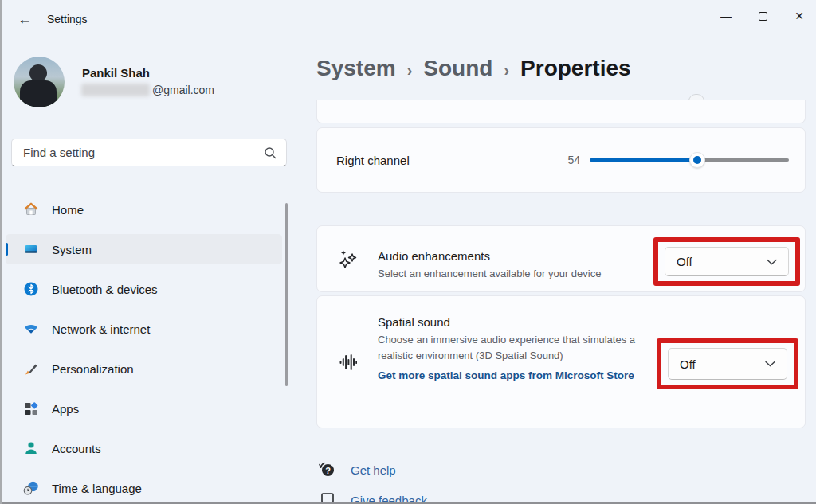 This screenshot has height=504, width=816. I want to click on breadcrumb-system: System, so click(356, 68).